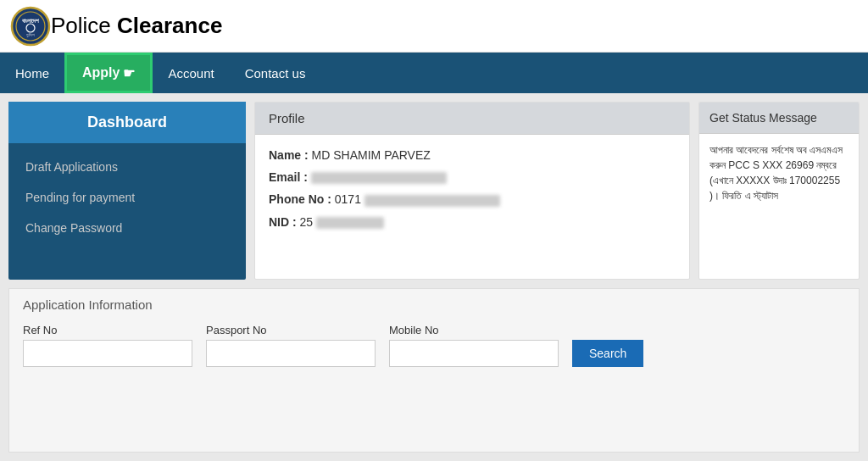 The image size is (868, 461). I want to click on profile-name-row: Name : MD SHAMIM PARVEZ, so click(472, 155).